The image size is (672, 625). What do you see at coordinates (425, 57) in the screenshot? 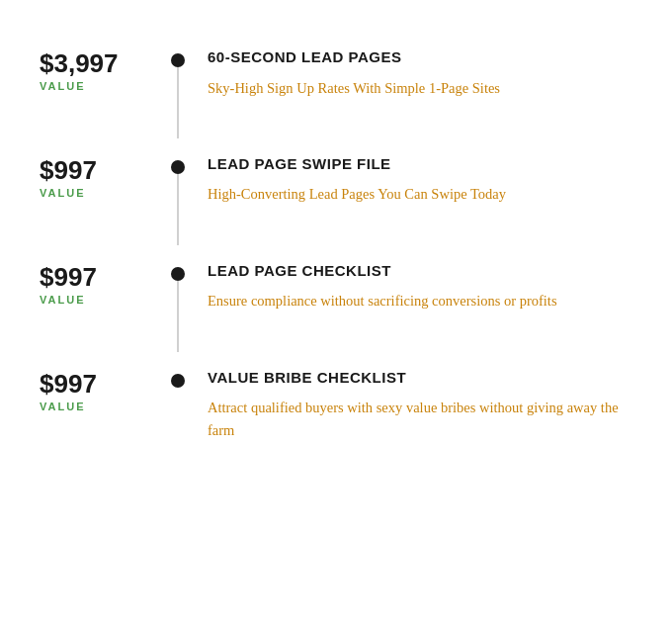
I see `item-title: 60-SECOND LEAD PAGES` at bounding box center [425, 57].